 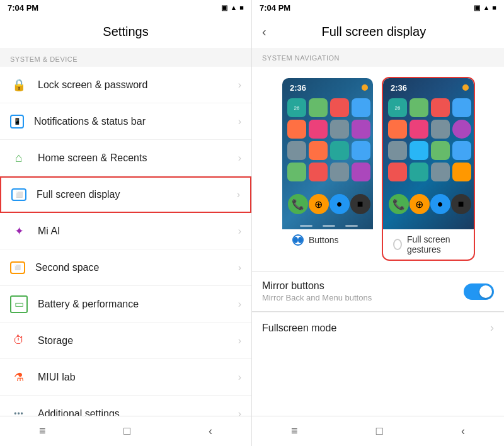 What do you see at coordinates (224, 8) in the screenshot?
I see `signal-icon: ▣` at bounding box center [224, 8].